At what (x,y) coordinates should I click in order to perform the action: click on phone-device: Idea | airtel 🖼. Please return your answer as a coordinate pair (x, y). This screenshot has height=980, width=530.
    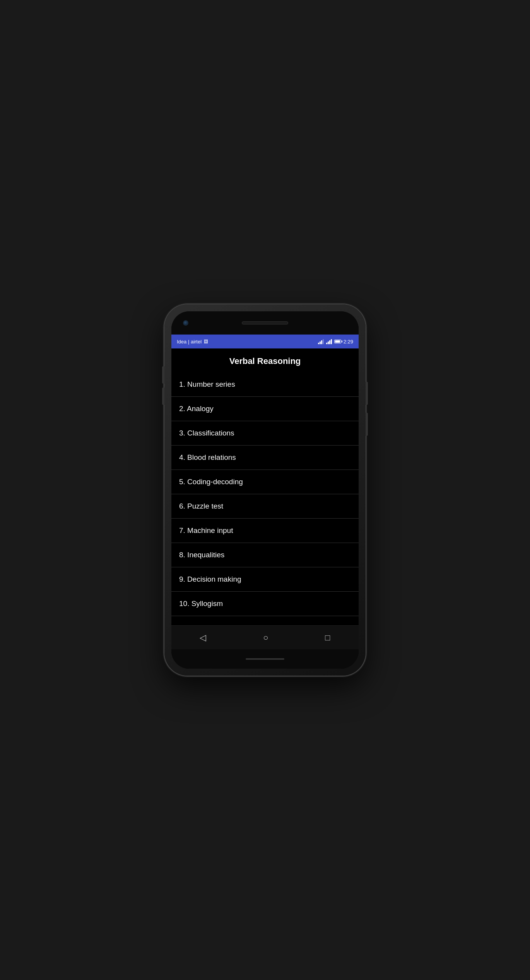
    Looking at the image, I should click on (265, 490).